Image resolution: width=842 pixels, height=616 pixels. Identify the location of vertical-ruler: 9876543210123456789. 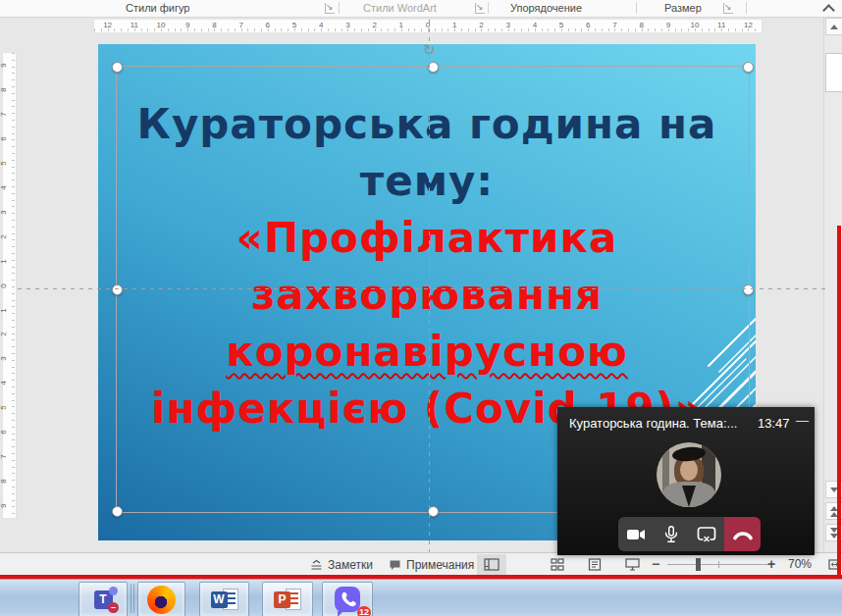
(10, 285).